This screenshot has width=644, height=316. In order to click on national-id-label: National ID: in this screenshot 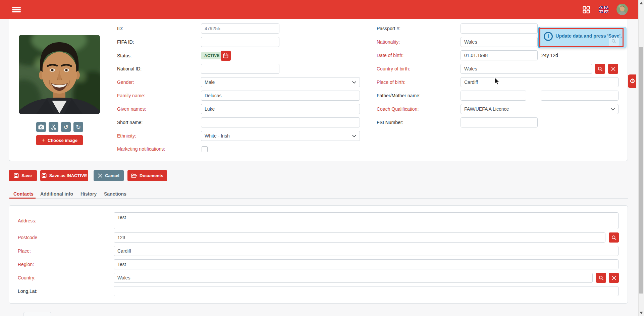, I will do `click(129, 69)`.